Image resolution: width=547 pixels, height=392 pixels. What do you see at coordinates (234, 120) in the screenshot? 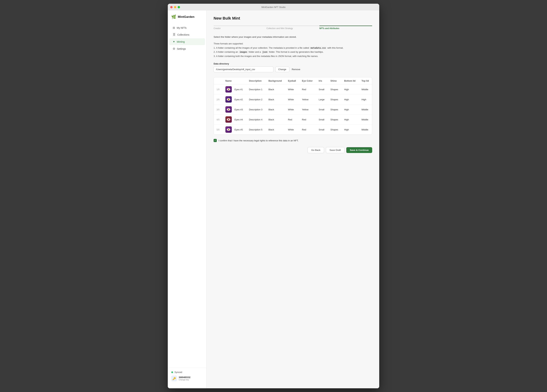
I see `row-name: Eyes #4` at bounding box center [234, 120].